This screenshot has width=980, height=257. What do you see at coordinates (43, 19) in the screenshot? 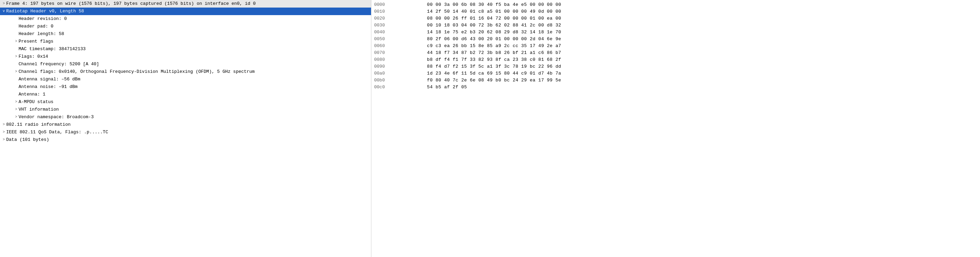
I see `row-label: Header revision: 0` at bounding box center [43, 19].